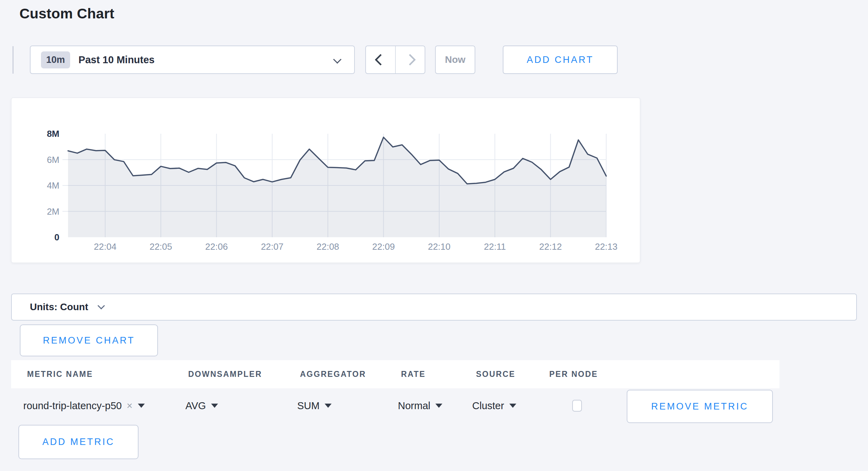  I want to click on now-button: Now, so click(455, 60).